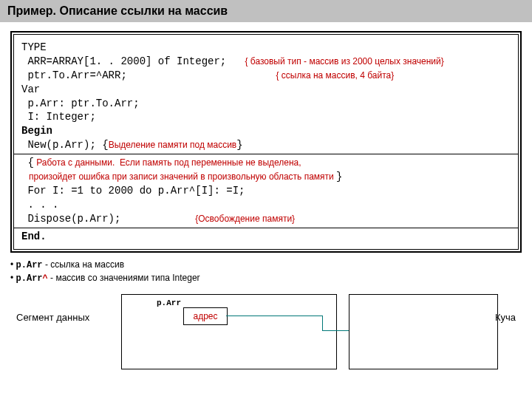 Image resolution: width=532 pixels, height=399 pixels. What do you see at coordinates (266, 265) in the screenshot?
I see `bullet-item: • p.Arr - ссылка на массив` at bounding box center [266, 265].